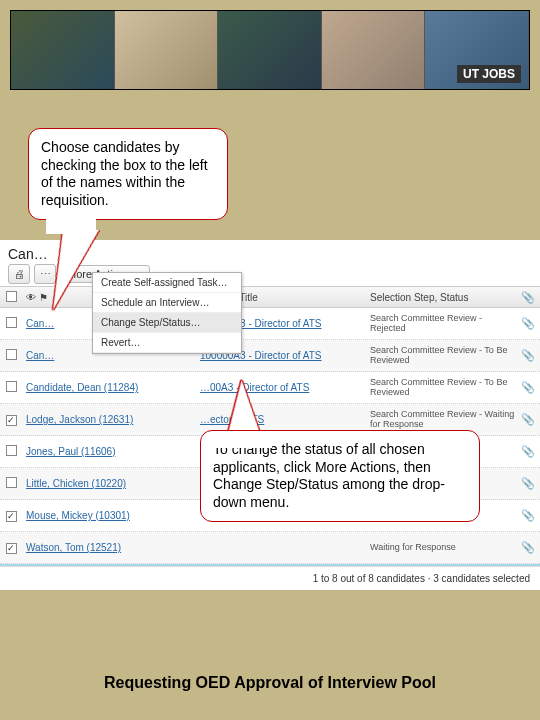 The height and width of the screenshot is (720, 540). I want to click on status-text: Search Committee Review - Waiting for Re…, so click(443, 420).